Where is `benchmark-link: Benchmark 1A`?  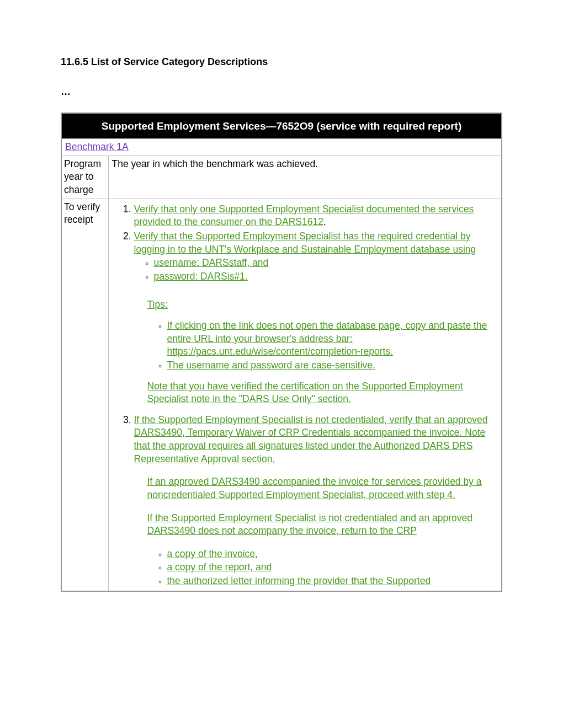
benchmark-link: Benchmark 1A is located at coordinates (97, 147).